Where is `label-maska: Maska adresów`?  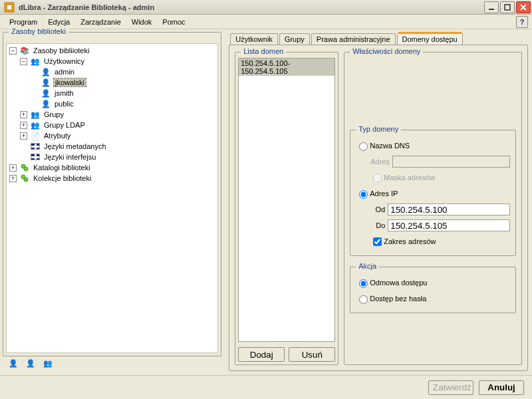
label-maska: Maska adresów is located at coordinates (410, 178).